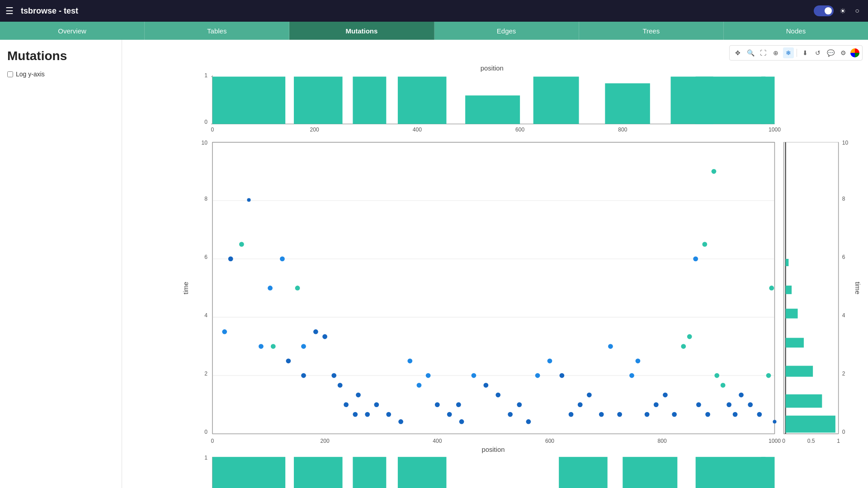 This screenshot has height=488, width=868. Describe the element at coordinates (9, 11) in the screenshot. I see `hamburger-icon: ☰` at that location.